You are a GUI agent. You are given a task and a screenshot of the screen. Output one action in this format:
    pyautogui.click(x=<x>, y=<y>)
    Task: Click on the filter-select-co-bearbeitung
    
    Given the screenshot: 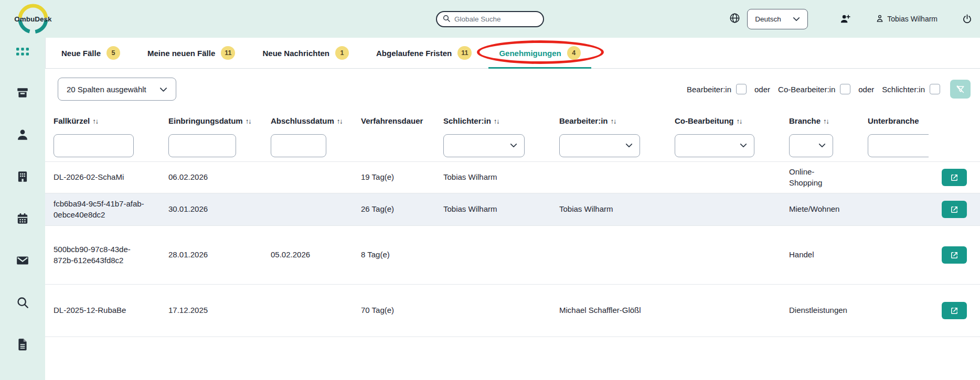 What is the action you would take?
    pyautogui.click(x=715, y=146)
    